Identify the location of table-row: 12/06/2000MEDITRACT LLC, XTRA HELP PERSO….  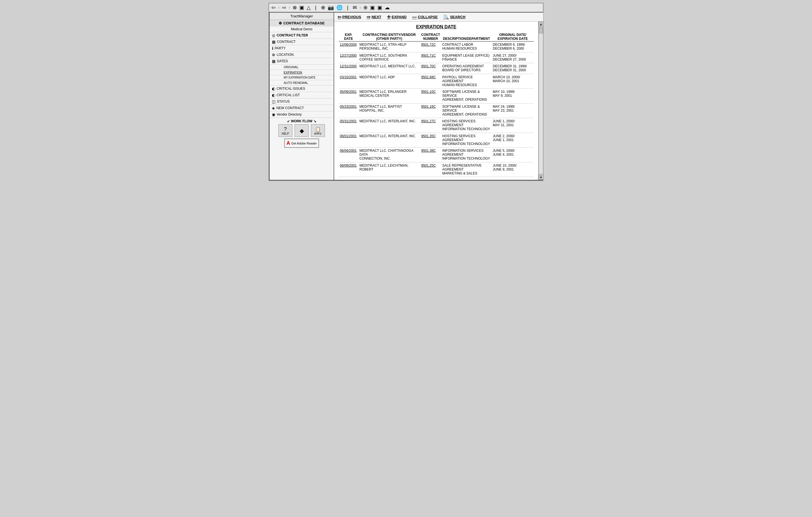
(436, 47).